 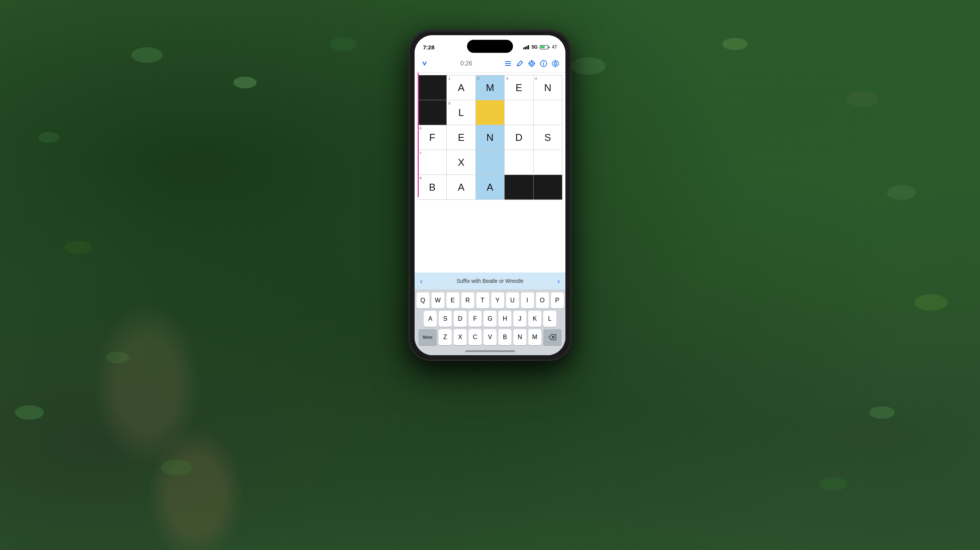 What do you see at coordinates (425, 64) in the screenshot?
I see `header-back` at bounding box center [425, 64].